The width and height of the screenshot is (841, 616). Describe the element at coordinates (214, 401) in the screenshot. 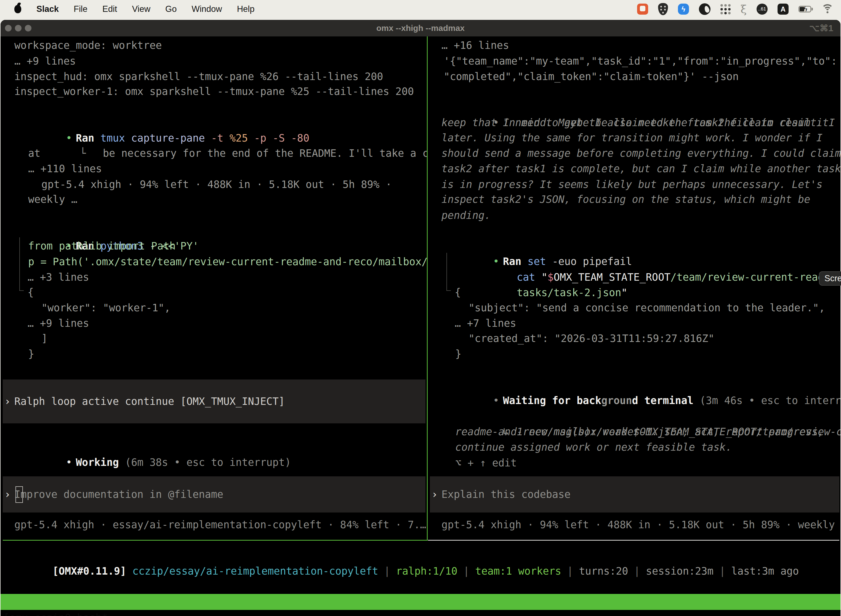

I see `inject-banner: › Ralph loop active continue [OMX_TMUX_I…` at that location.